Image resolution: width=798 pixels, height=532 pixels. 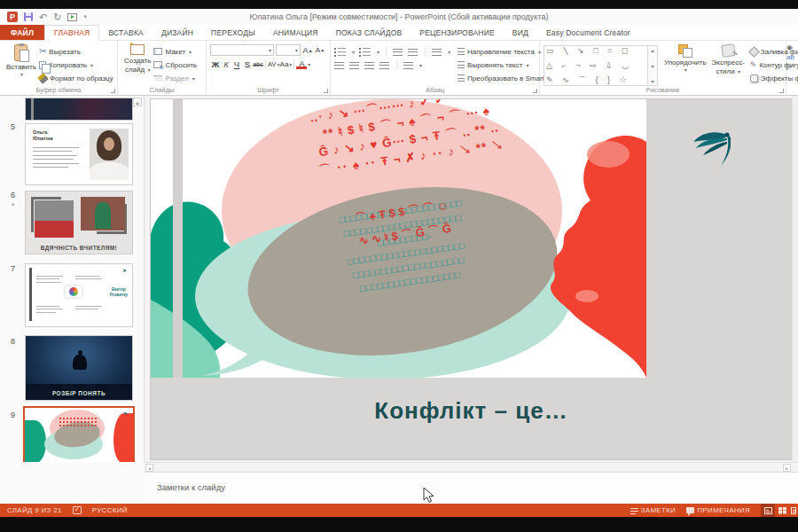 I want to click on reset-button: Сбросить, so click(x=176, y=65).